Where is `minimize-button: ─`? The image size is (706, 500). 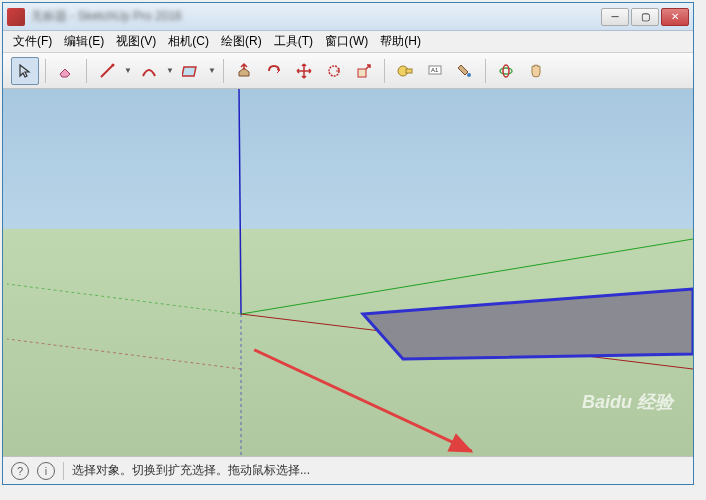
minimize-button: ─ is located at coordinates (615, 17).